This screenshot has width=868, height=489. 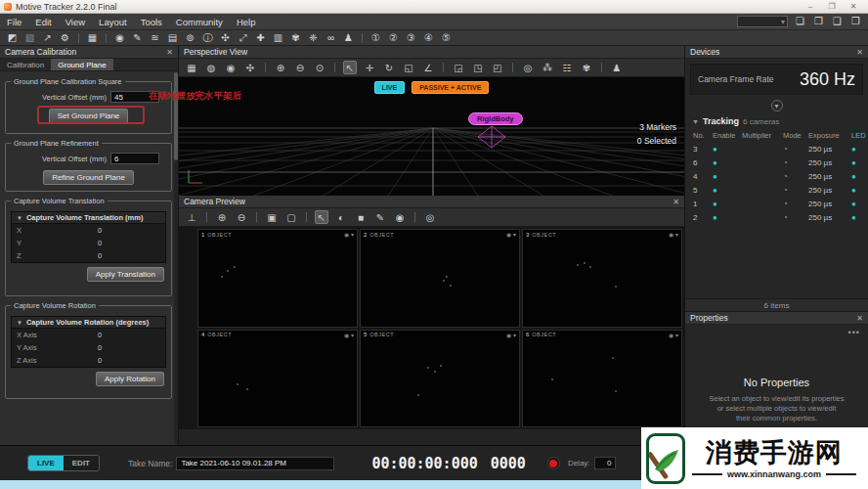 I want to click on actor-icon: ♟, so click(x=348, y=38).